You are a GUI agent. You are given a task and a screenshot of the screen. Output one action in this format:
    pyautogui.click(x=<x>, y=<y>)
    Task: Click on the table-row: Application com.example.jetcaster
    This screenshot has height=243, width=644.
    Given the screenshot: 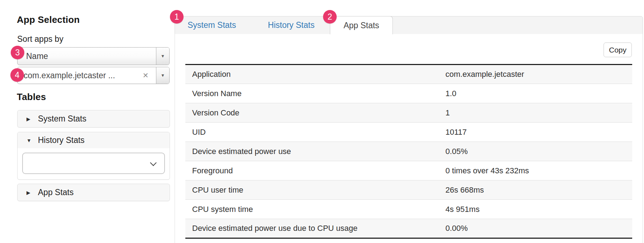 What is the action you would take?
    pyautogui.click(x=409, y=74)
    